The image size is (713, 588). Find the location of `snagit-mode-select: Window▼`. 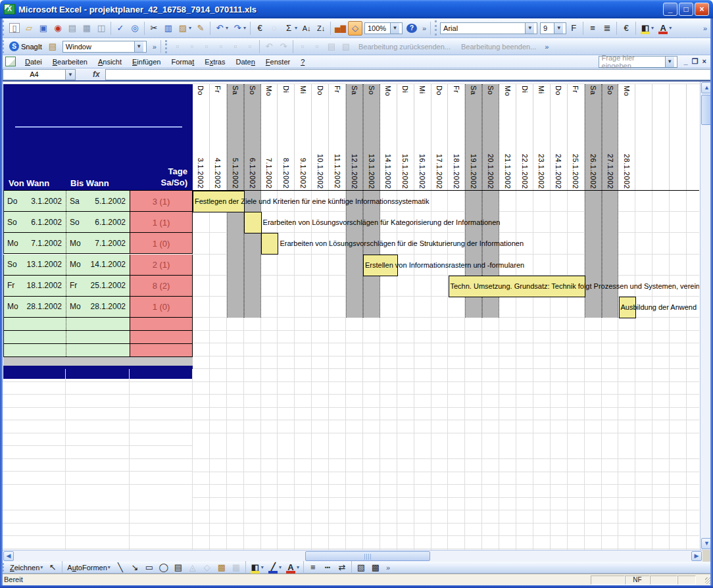

snagit-mode-select: Window▼ is located at coordinates (105, 47).